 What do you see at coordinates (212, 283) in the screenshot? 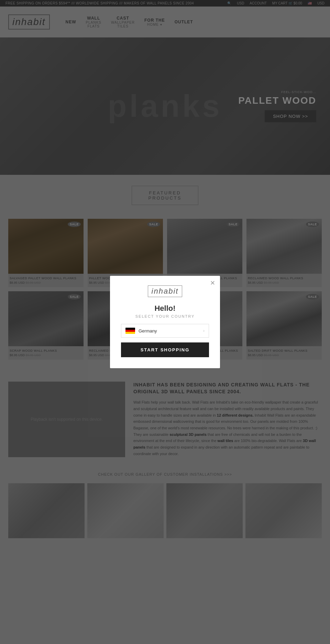
I see `modal-close-button: ✕` at bounding box center [212, 283].